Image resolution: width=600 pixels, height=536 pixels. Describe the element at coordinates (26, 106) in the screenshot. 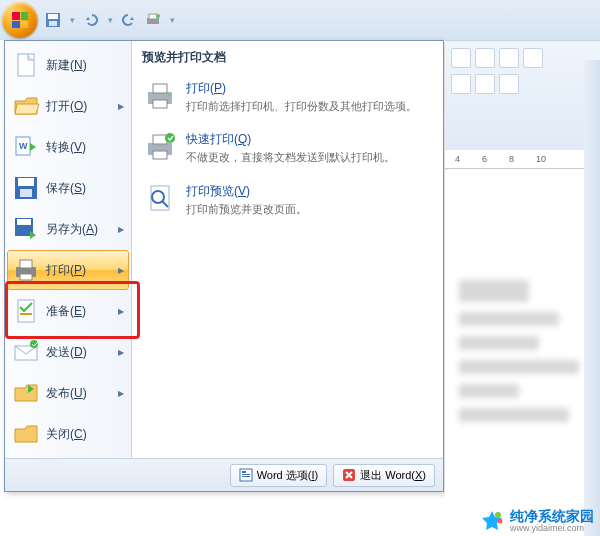

I see `open-icon` at that location.